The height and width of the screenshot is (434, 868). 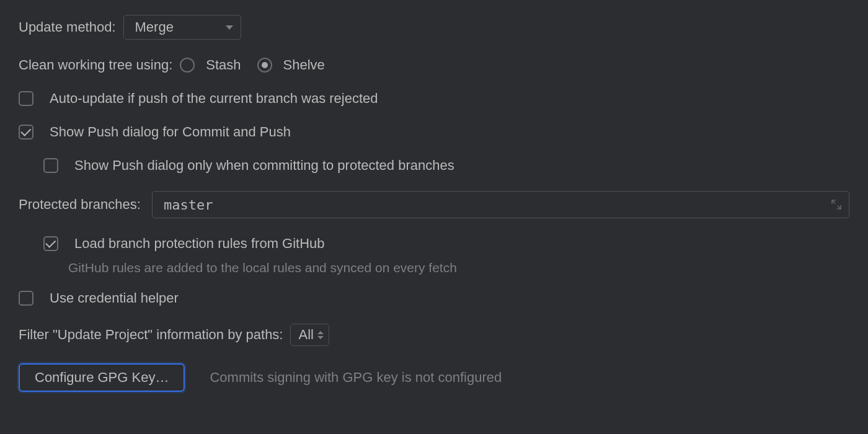 What do you see at coordinates (51, 244) in the screenshot?
I see `load-github-rules-checkbox` at bounding box center [51, 244].